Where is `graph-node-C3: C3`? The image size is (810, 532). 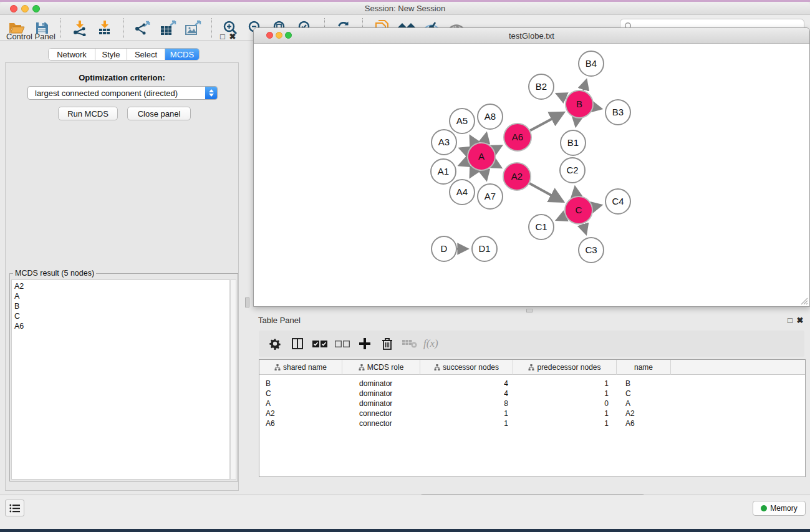 graph-node-C3: C3 is located at coordinates (591, 250).